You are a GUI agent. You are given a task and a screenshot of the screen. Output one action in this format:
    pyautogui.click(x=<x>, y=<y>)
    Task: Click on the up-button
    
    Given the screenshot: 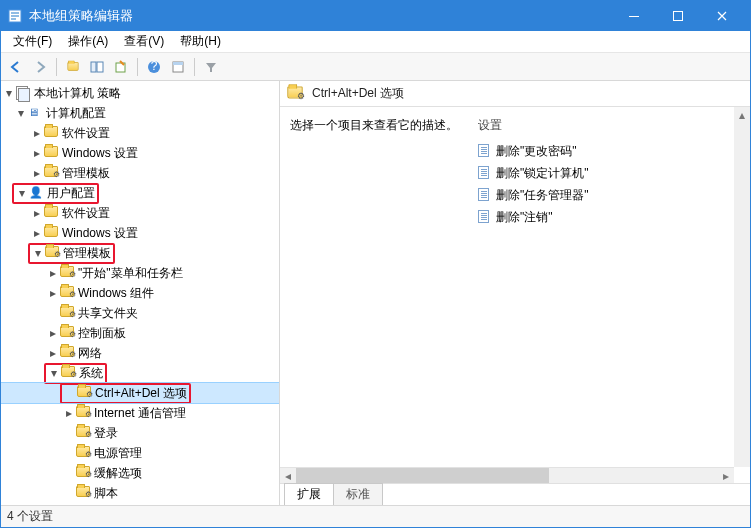 What is the action you would take?
    pyautogui.click(x=73, y=67)
    